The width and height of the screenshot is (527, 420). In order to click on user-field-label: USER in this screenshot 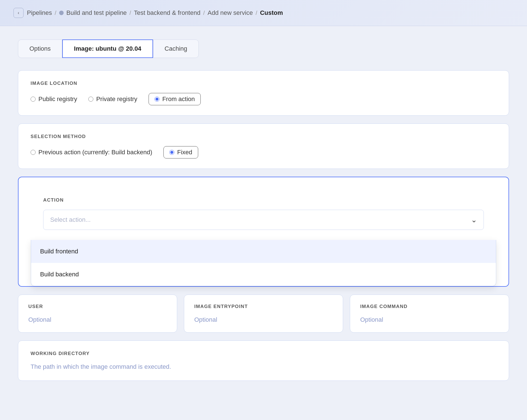, I will do `click(98, 307)`.